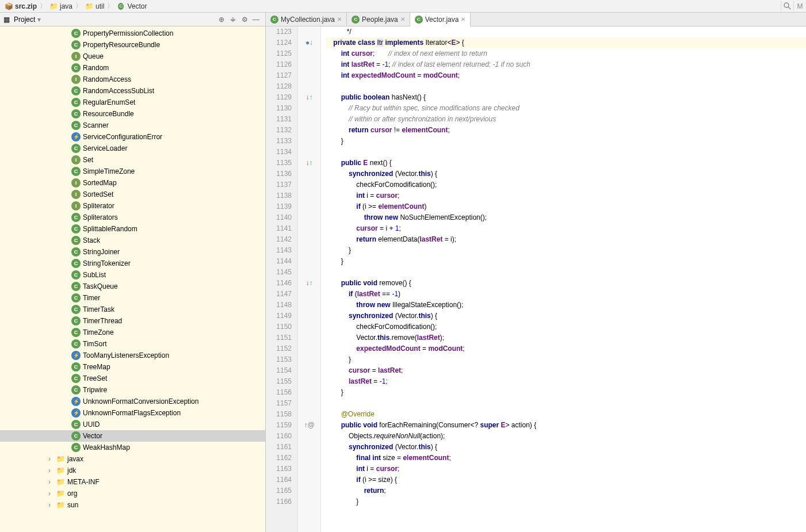 The image size is (806, 532). What do you see at coordinates (109, 102) in the screenshot?
I see `tree-item-label: RegularEnumSet` at bounding box center [109, 102].